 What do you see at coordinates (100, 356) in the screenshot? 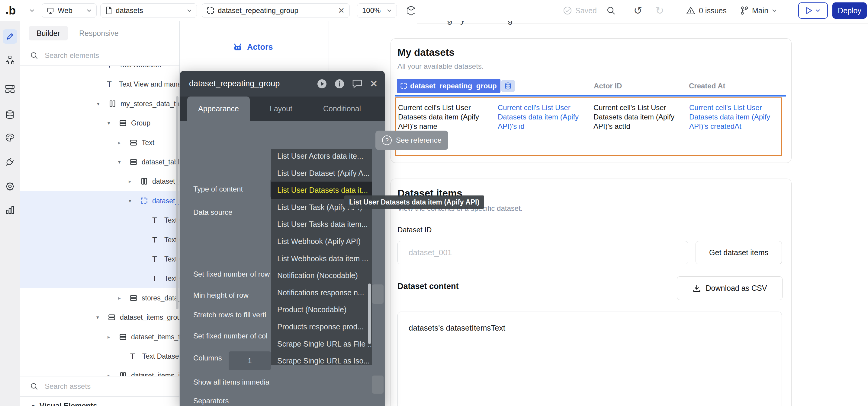
I see `tree-item-text-dataset-id: T Text Dataset ID` at bounding box center [100, 356].